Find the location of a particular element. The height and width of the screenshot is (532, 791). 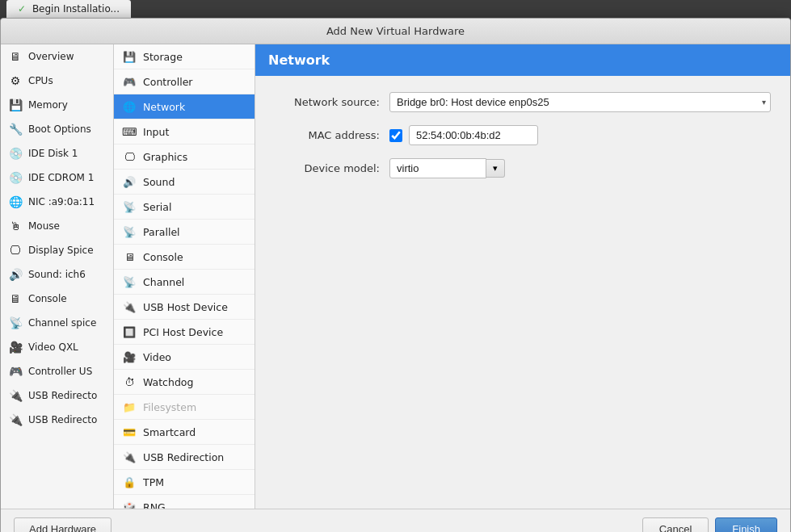

sidebar-item-nic: 🌐 NIC :a9:0a:11 is located at coordinates (57, 202).